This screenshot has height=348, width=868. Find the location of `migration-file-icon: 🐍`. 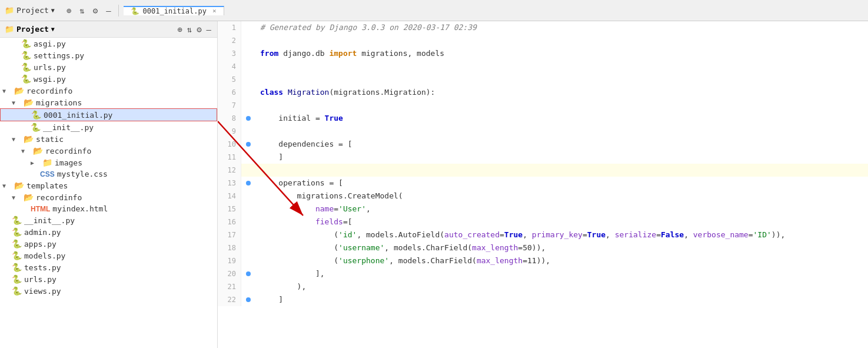

migration-file-icon: 🐍 is located at coordinates (36, 115).